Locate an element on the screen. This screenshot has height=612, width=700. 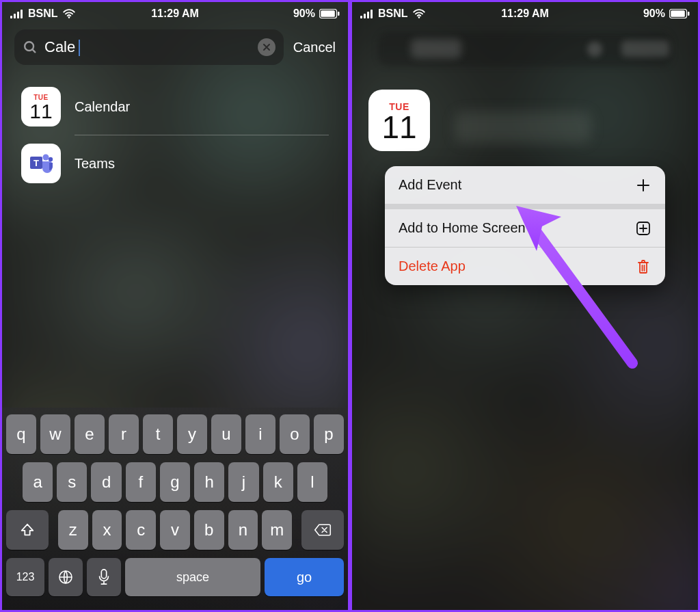
plus-icon is located at coordinates (643, 185).